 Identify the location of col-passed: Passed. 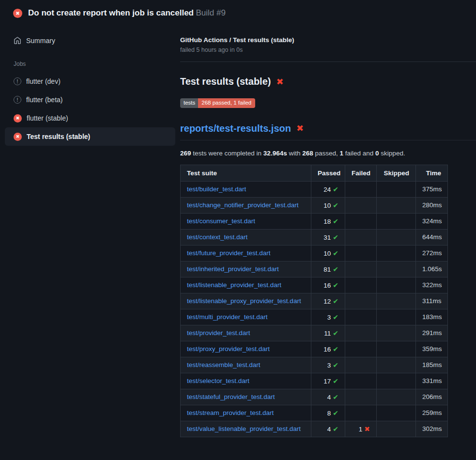
(328, 173).